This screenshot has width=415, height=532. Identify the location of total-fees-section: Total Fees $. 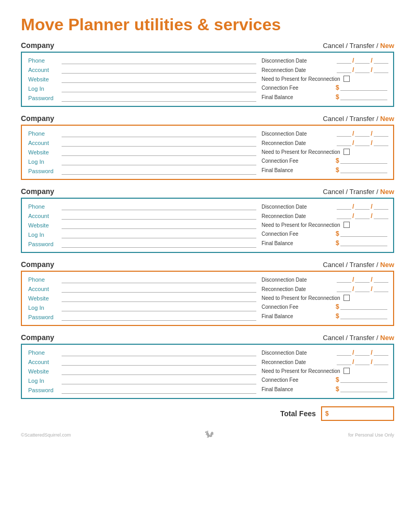
(208, 414).